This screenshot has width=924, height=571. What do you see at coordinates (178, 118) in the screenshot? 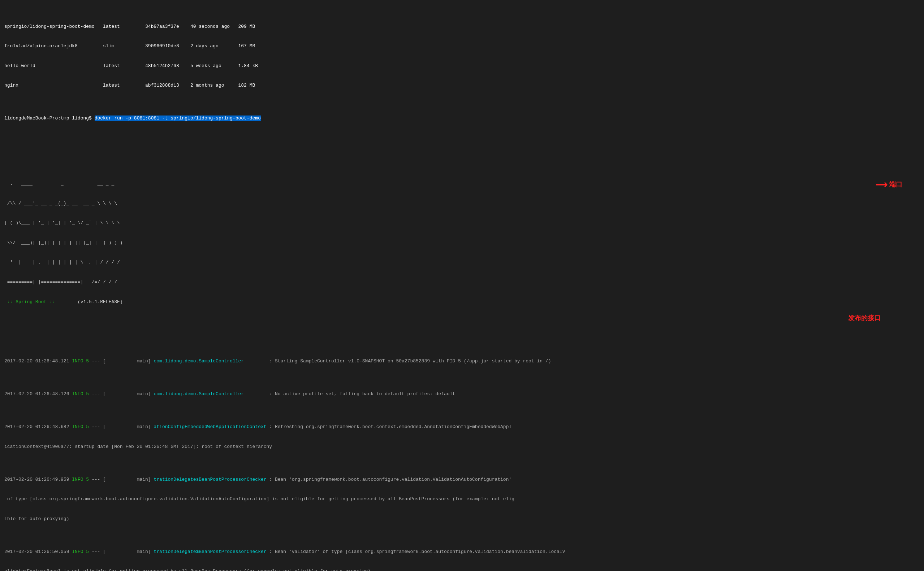
I see `docker-command: docker run -p 8081:8081 -t springio/lido…` at bounding box center [178, 118].